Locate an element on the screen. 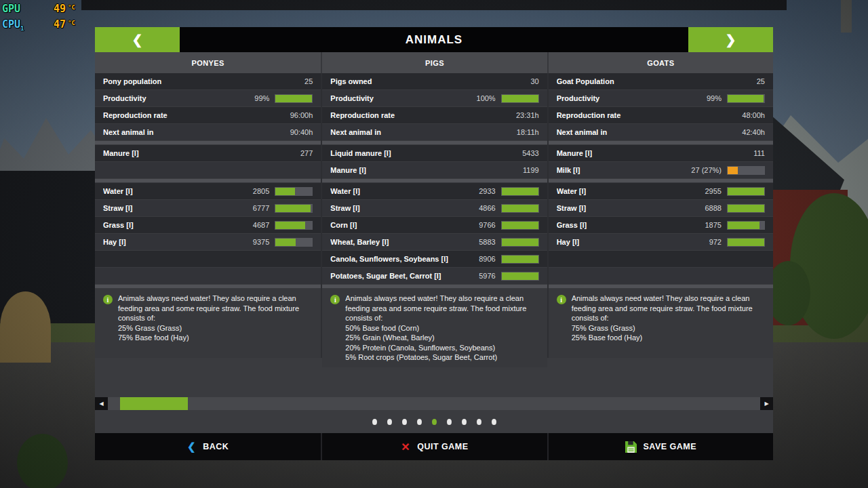 The width and height of the screenshot is (868, 488). quit-x-icon: ✕ is located at coordinates (406, 447).